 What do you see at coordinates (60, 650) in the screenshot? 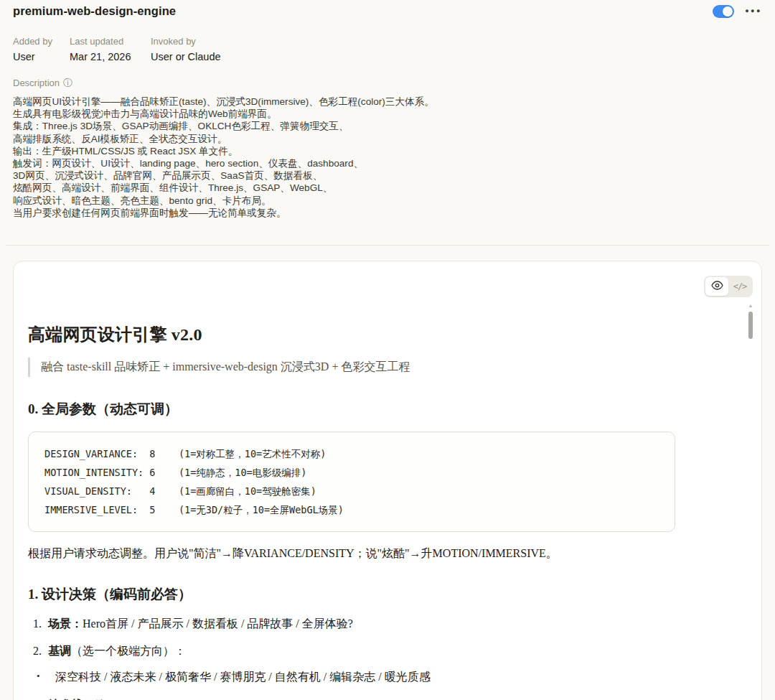
I see `list-item-lead: 基调` at bounding box center [60, 650].